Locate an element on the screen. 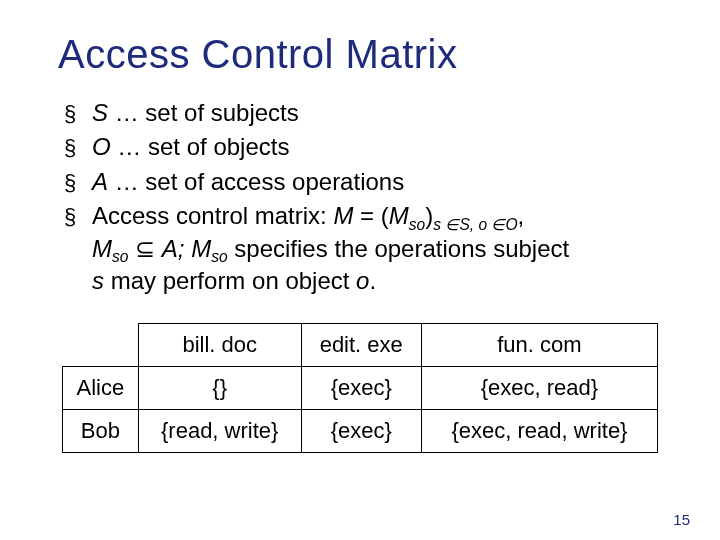 This screenshot has width=720, height=540. b4-A: A; is located at coordinates (174, 248).